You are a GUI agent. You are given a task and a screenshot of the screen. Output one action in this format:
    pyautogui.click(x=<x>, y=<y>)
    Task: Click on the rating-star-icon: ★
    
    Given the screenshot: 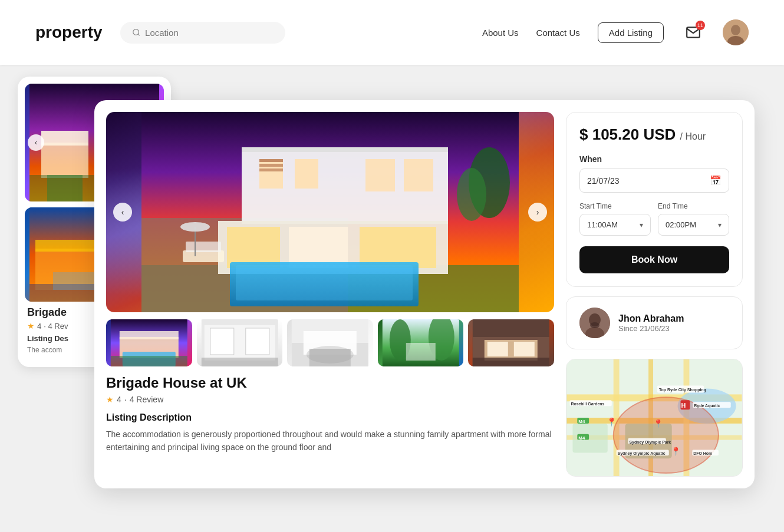 What is the action you would take?
    pyautogui.click(x=110, y=399)
    